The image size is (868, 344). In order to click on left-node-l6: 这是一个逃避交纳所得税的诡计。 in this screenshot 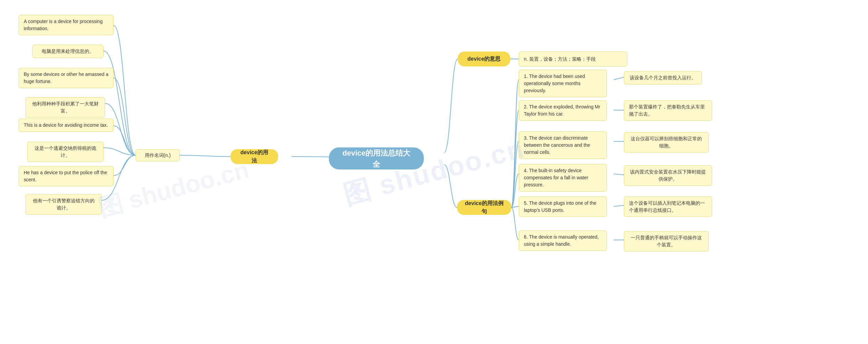, I will do `click(65, 152)`.